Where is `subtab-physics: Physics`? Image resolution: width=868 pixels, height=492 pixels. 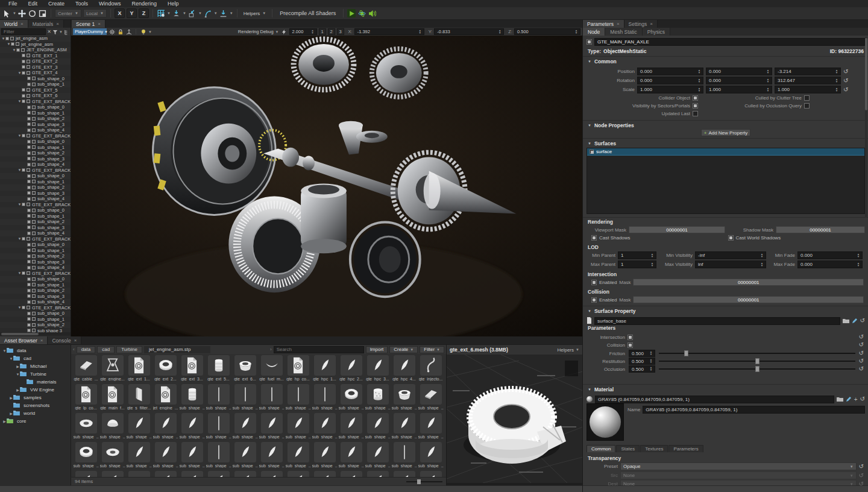 subtab-physics: Physics is located at coordinates (656, 31).